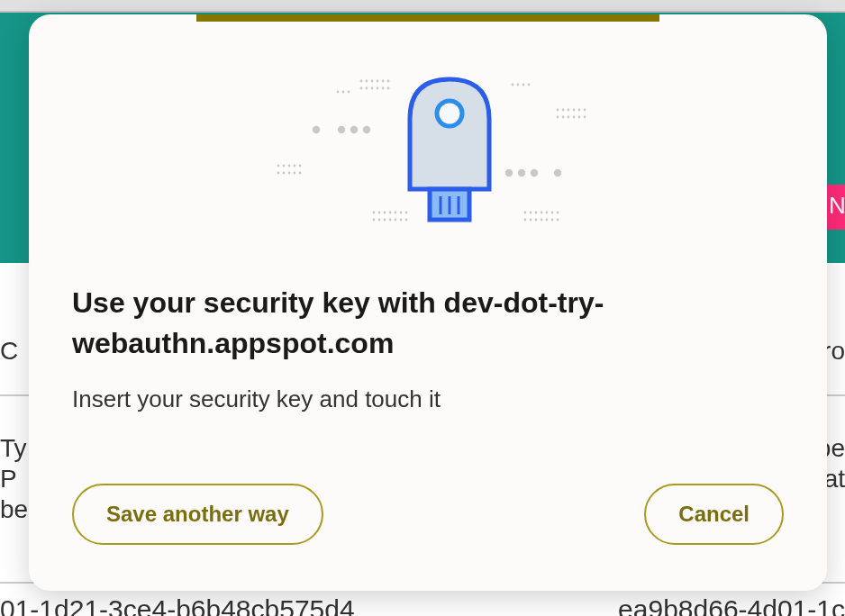 This screenshot has width=845, height=616. Describe the element at coordinates (198, 514) in the screenshot. I see `save-another-way-button: Save another way` at that location.